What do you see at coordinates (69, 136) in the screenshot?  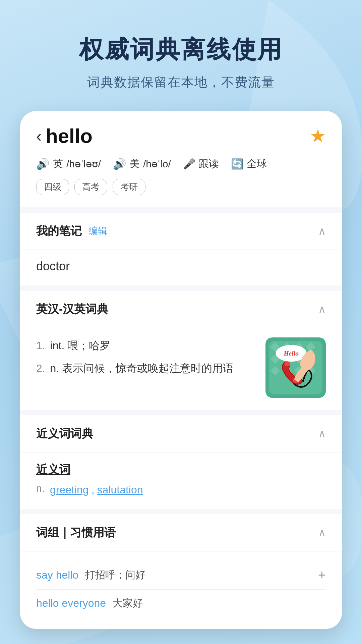 I see `headword: hello` at bounding box center [69, 136].